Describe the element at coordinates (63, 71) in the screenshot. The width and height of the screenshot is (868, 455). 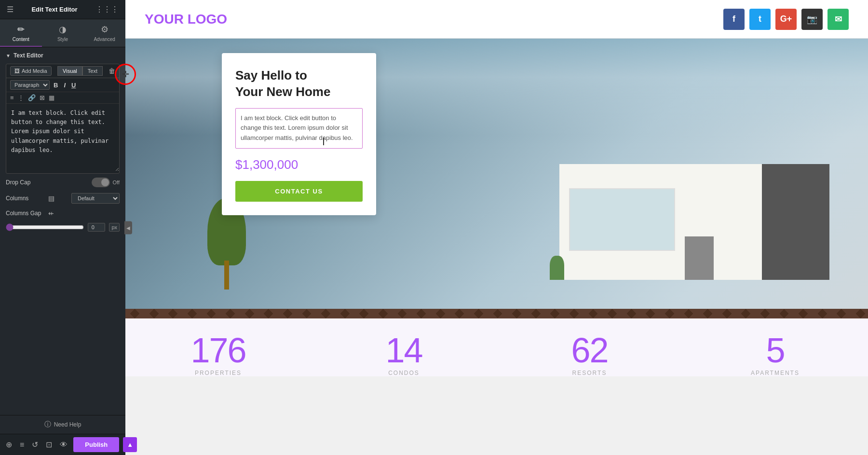
I see `editor-toolbar-top: 🖼 Add Media Visual Text 🗑` at that location.